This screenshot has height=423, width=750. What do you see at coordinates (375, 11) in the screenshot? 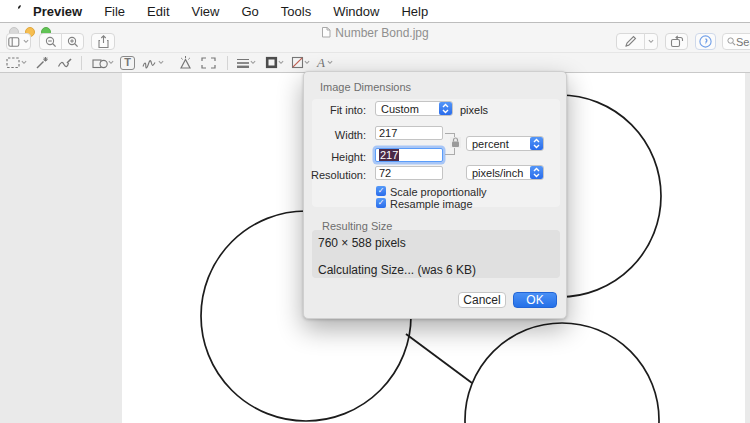
I see `menu-bar: Preview File Edit View Go Tools Window H…` at bounding box center [375, 11].